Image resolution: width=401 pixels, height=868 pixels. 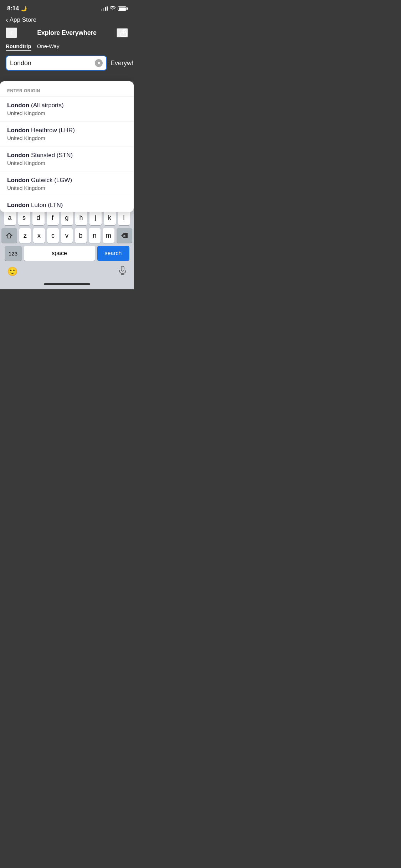 What do you see at coordinates (52, 130) in the screenshot?
I see `airport-rest-2: Heathrow (LHR)` at bounding box center [52, 130].